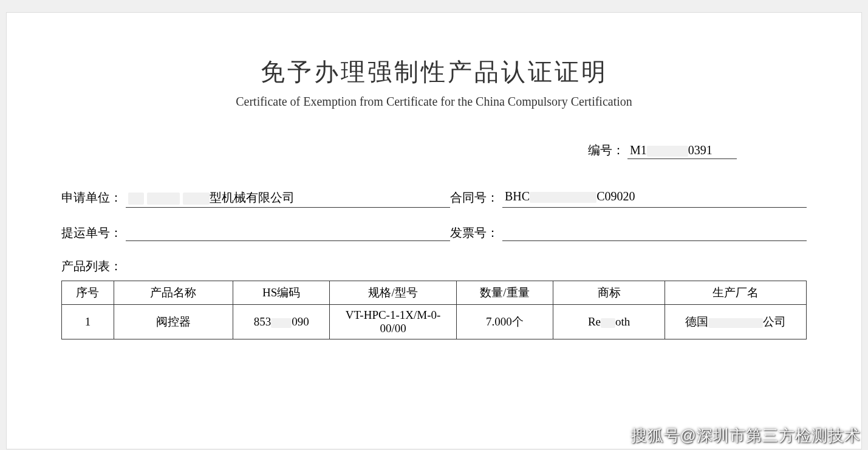 Image resolution: width=868 pixels, height=450 pixels. What do you see at coordinates (434, 233) in the screenshot?
I see `info-row-2: 提运单号： 发票号：` at bounding box center [434, 233].